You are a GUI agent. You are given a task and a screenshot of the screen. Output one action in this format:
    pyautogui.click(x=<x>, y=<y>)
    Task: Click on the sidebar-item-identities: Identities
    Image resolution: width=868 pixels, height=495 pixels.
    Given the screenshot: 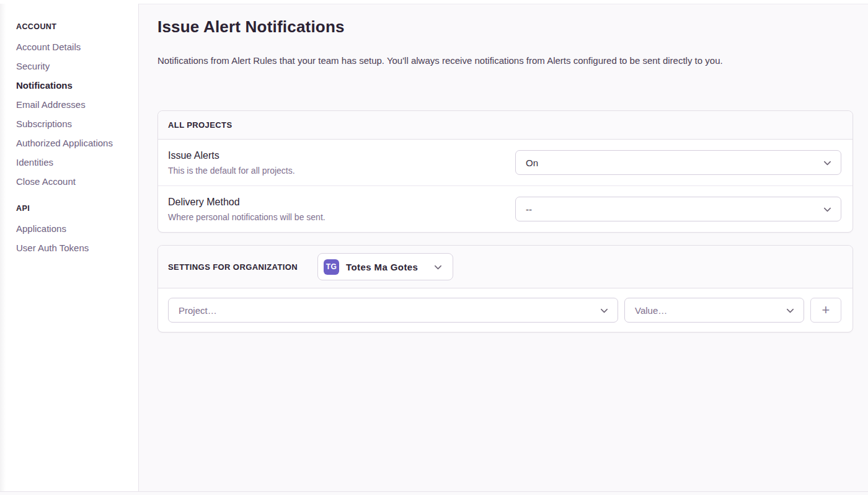 What is the action you would take?
    pyautogui.click(x=72, y=163)
    